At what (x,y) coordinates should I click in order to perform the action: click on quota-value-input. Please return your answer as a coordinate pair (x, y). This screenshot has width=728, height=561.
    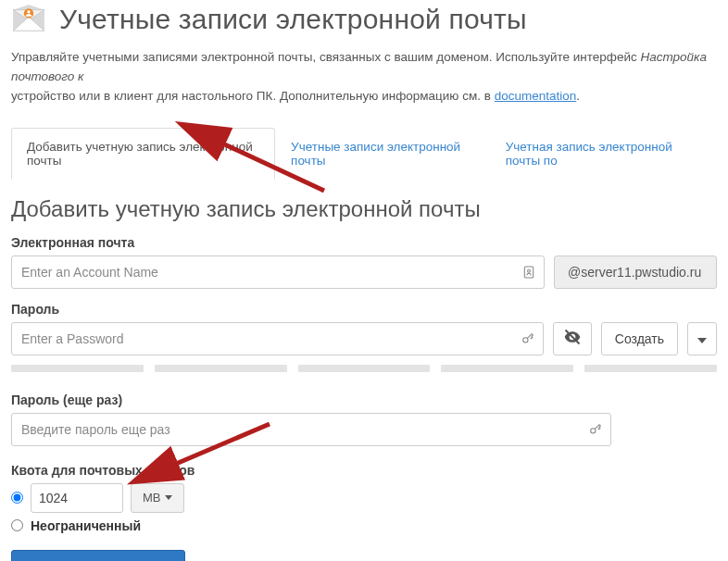
    Looking at the image, I should click on (77, 498).